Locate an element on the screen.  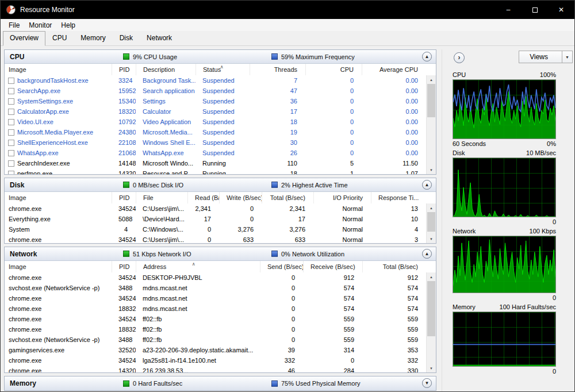
maximize-icon is located at coordinates (535, 10).